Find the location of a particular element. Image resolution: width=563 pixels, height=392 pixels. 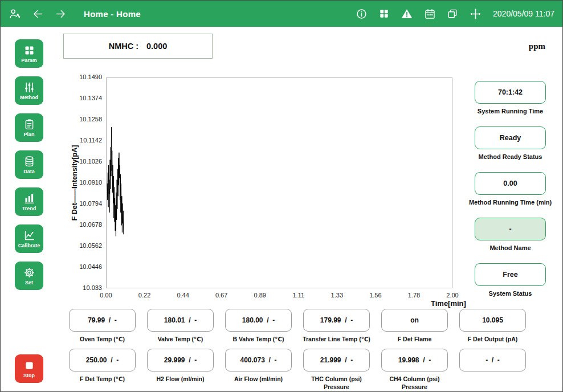

h2-flow-label: H2 Flow (ml/min) is located at coordinates (181, 379).